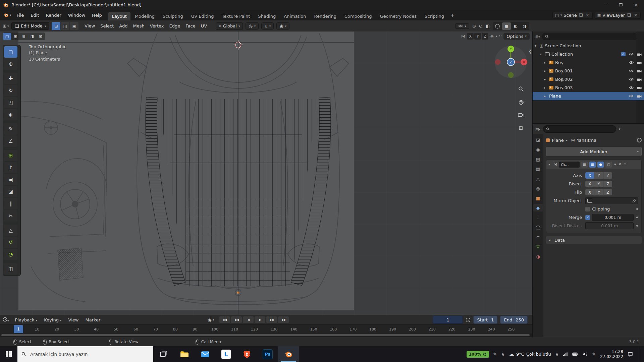 This screenshot has height=362, width=644. I want to click on tool-annotate: ✎, so click(11, 129).